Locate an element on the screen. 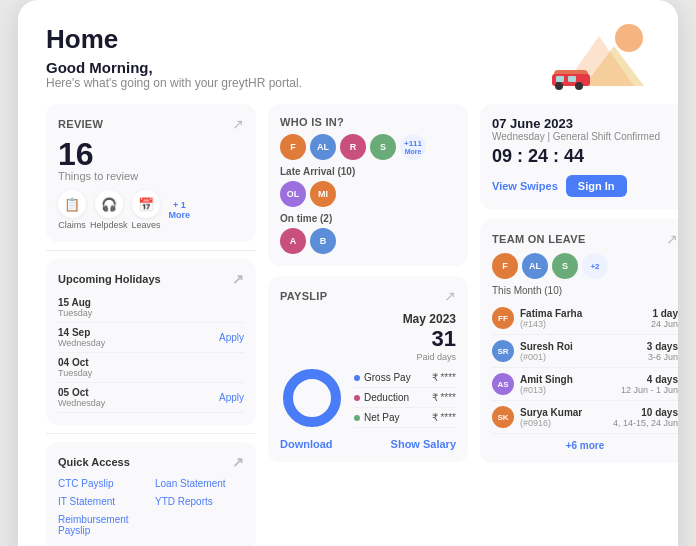 The image size is (696, 546). member-id-4: (#0916) is located at coordinates (551, 423).